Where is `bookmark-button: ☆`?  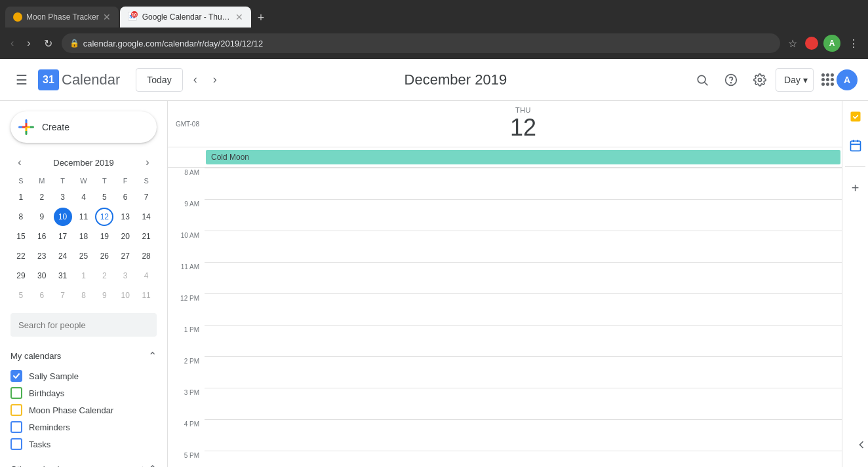 bookmark-button: ☆ is located at coordinates (793, 43).